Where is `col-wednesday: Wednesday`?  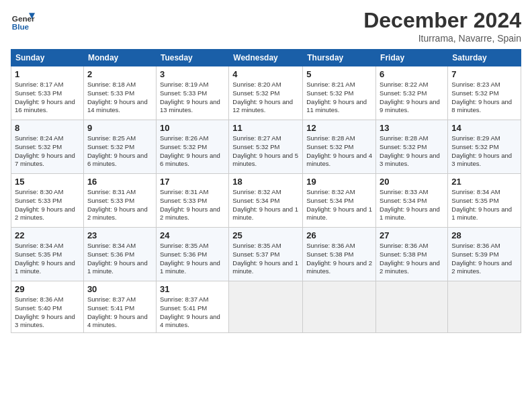 col-wednesday: Wednesday is located at coordinates (266, 58).